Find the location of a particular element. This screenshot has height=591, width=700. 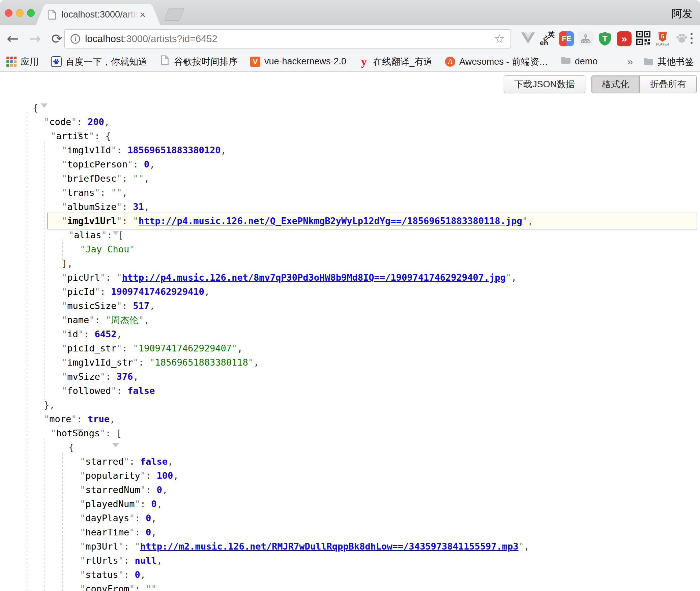

tab-strip: localhost:3000/artists?id=645 × 阿发 is located at coordinates (350, 13).